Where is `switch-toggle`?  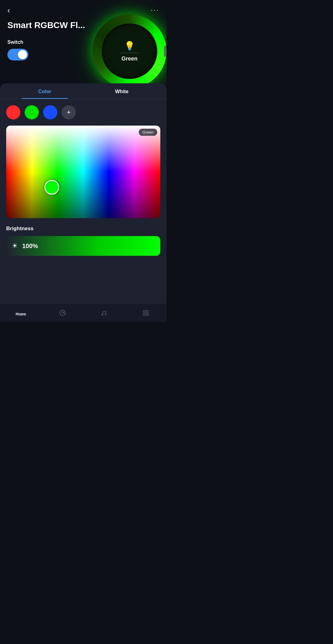
switch-toggle is located at coordinates (18, 55).